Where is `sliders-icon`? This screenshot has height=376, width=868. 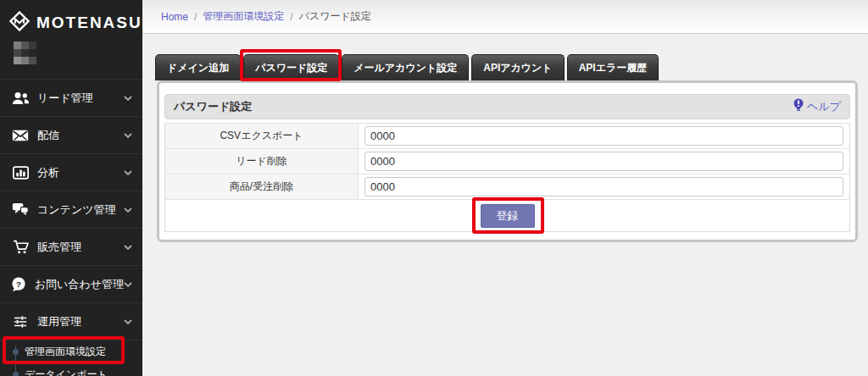 sliders-icon is located at coordinates (20, 322).